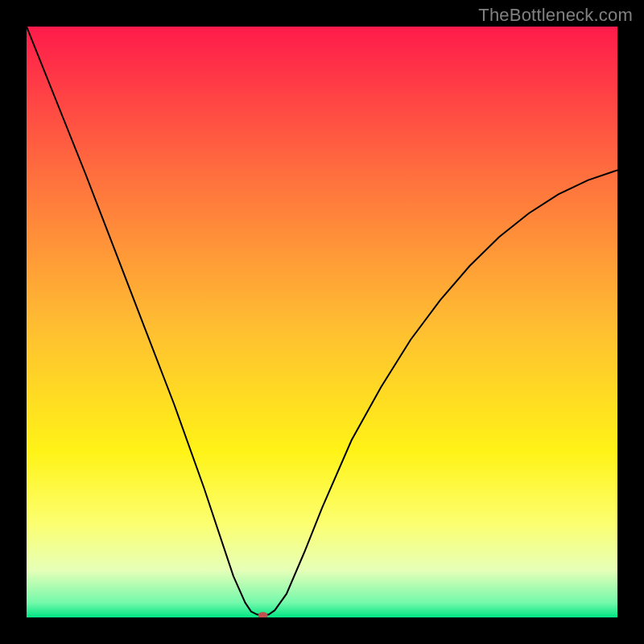 The image size is (644, 644). I want to click on watermark-text: TheBottleneck.com, so click(555, 15).